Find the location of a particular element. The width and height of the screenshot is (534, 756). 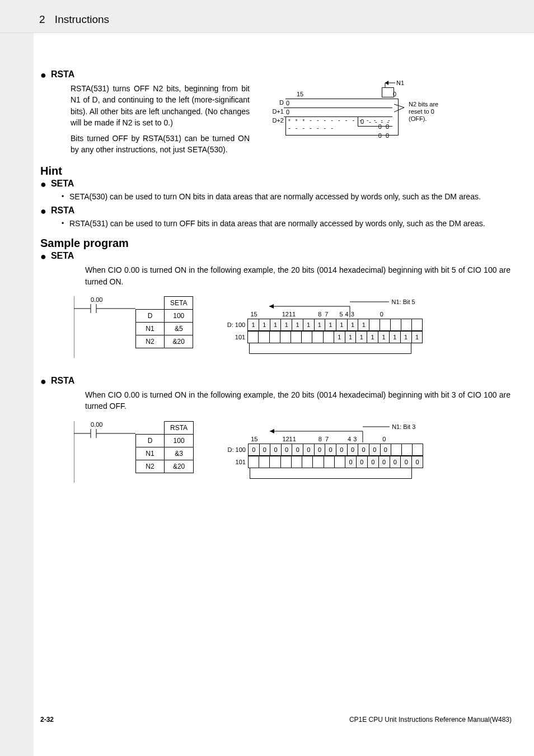

note-line2: reset to 0 (OFF). is located at coordinates (431, 115).